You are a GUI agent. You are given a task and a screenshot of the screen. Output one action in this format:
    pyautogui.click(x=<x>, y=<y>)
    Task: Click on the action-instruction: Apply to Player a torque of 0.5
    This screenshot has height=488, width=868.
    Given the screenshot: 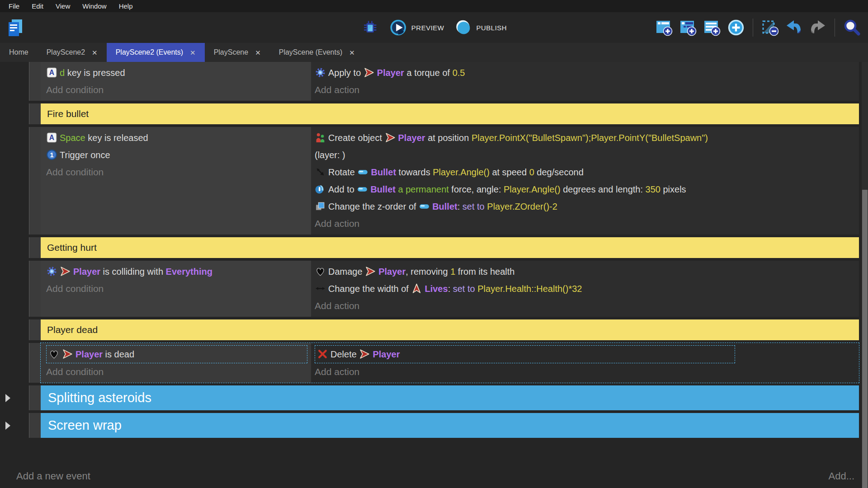 What is the action you would take?
    pyautogui.click(x=525, y=73)
    